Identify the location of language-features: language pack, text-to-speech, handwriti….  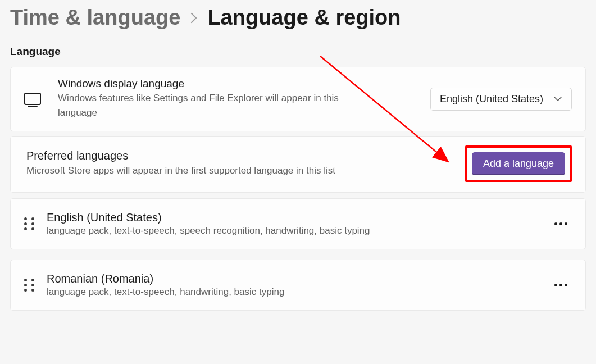
(293, 292).